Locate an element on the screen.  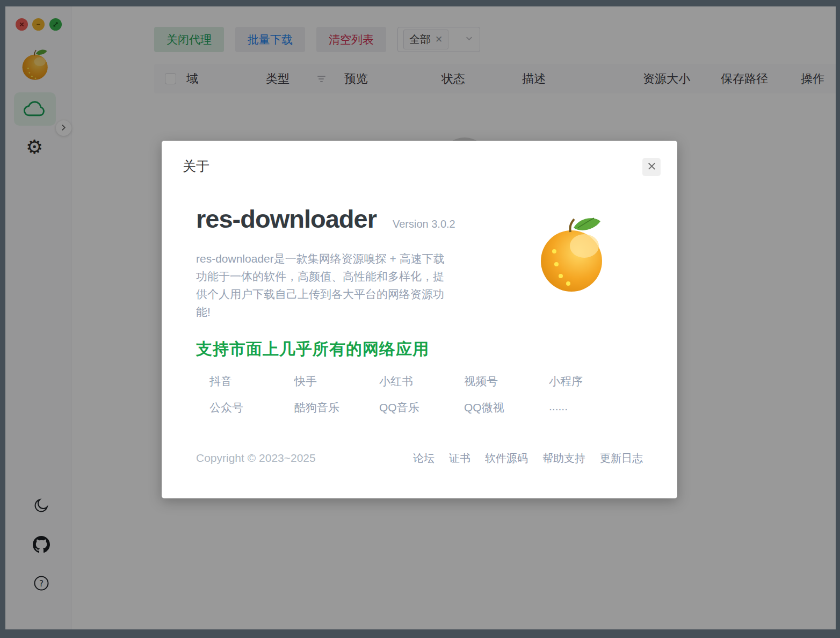
supported-app: 酷狗音乐 is located at coordinates (337, 408).